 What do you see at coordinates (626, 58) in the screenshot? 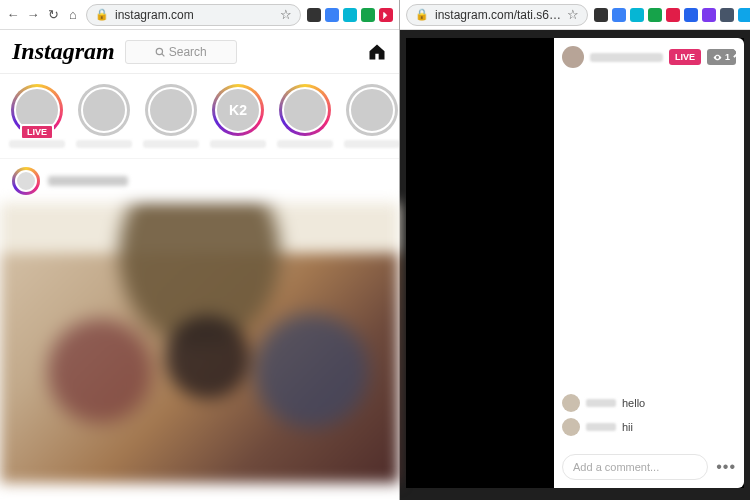
I see `broadcaster-username` at bounding box center [626, 58].